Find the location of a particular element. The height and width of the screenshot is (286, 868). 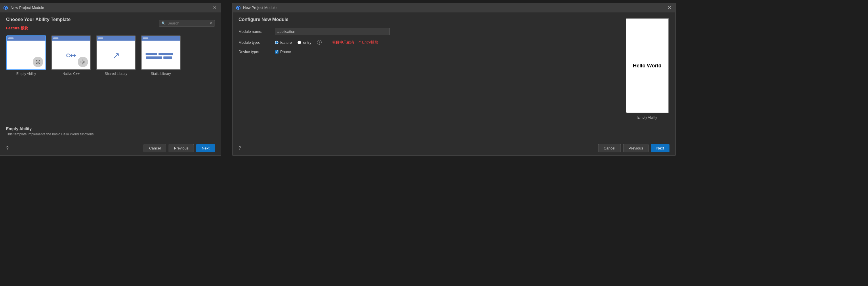

radio-feature: feature is located at coordinates (283, 42).